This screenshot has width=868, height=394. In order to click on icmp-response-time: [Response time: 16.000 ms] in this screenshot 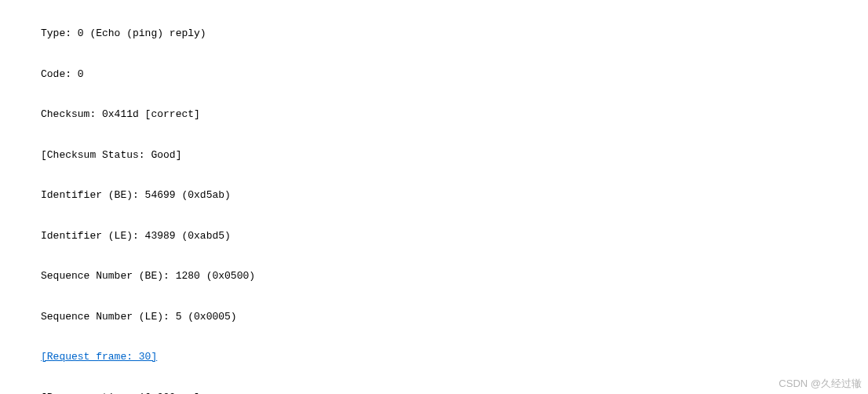, I will do `click(434, 392)`.